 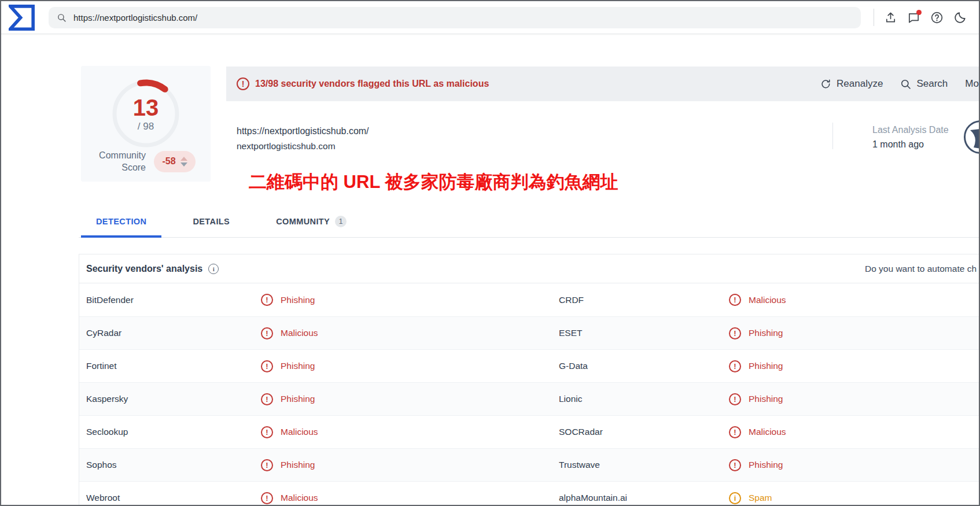 I want to click on last-analysis-divider, so click(x=833, y=136).